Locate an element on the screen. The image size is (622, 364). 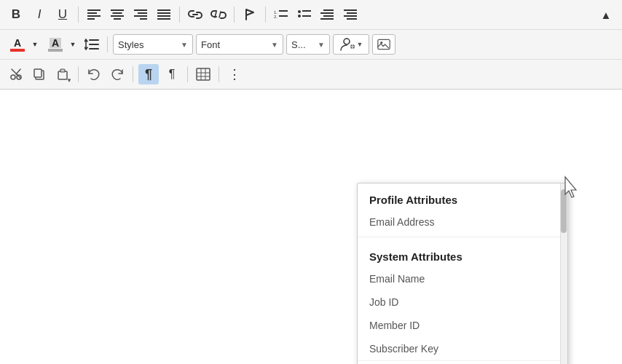
indent-button is located at coordinates (351, 15).